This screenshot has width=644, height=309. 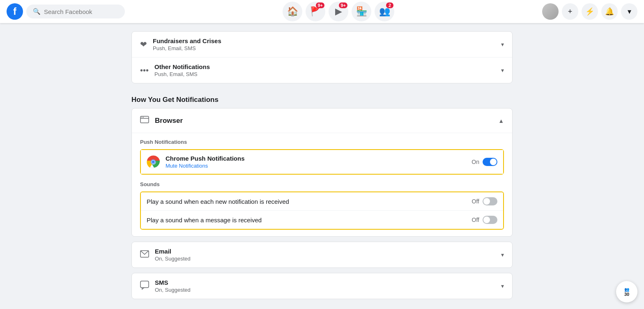 What do you see at coordinates (309, 201) in the screenshot?
I see `sound-row-1-text: Play a sound when each new notification …` at bounding box center [309, 201].